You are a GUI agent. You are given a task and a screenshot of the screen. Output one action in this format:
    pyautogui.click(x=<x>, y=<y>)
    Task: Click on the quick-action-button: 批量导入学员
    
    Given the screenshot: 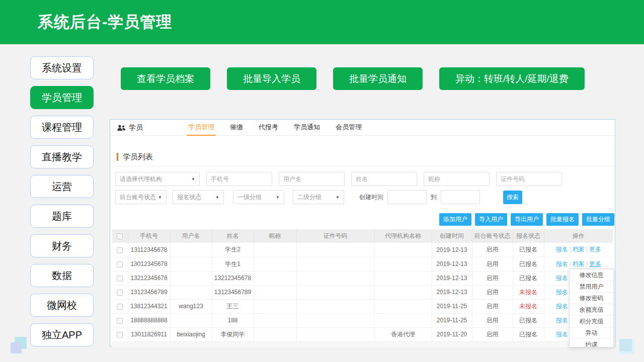 What is the action you would take?
    pyautogui.click(x=272, y=78)
    